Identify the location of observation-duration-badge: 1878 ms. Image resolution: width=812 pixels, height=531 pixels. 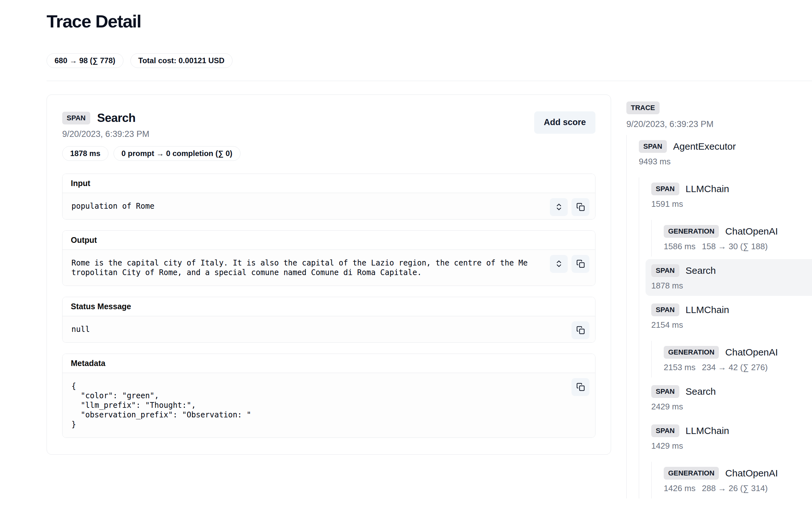
(85, 154).